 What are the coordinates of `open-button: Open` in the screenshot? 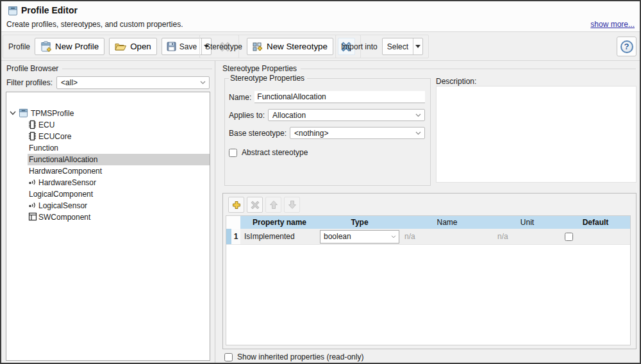 It's located at (133, 46).